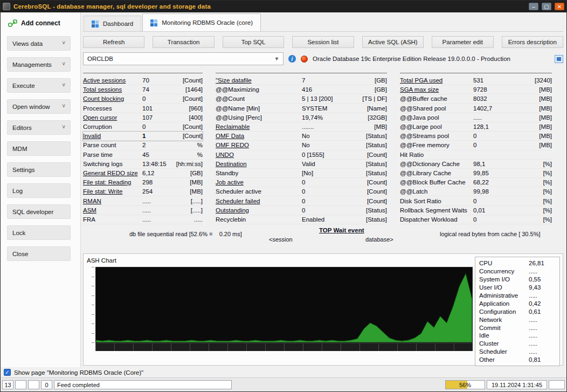  I want to click on metric-label: Total sessions, so click(113, 90).